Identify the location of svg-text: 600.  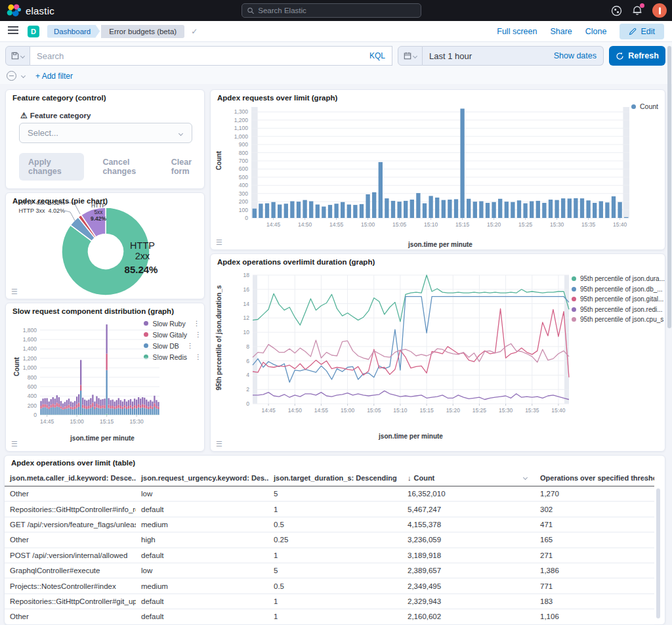
(243, 169).